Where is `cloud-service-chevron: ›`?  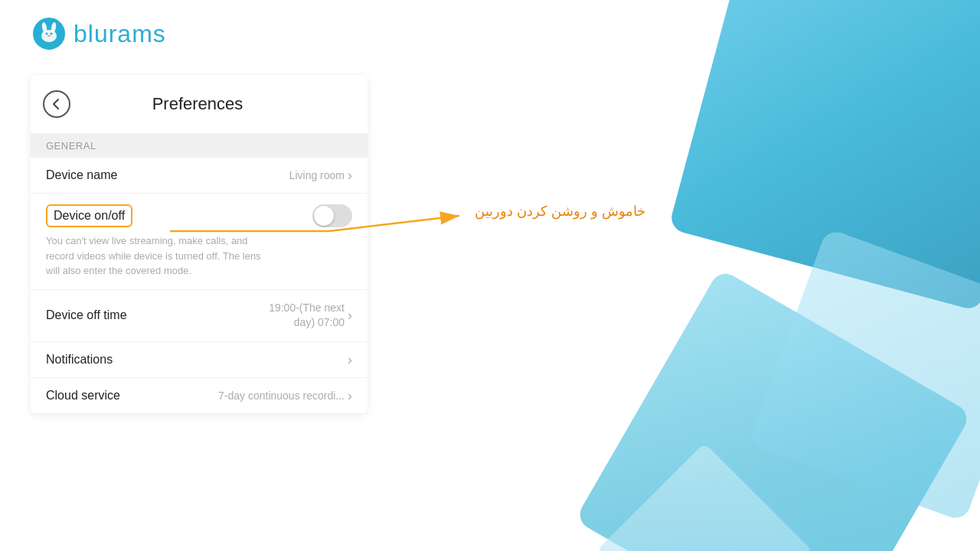 cloud-service-chevron: › is located at coordinates (350, 396).